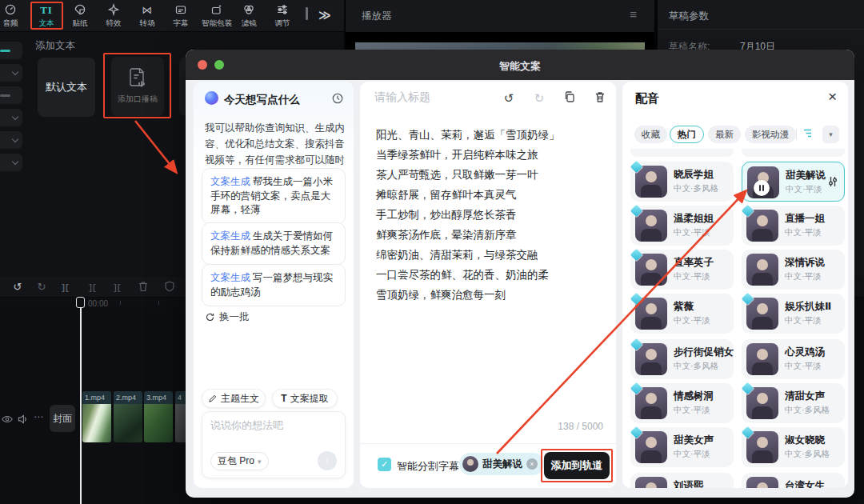 Image resolution: width=864 pixels, height=504 pixels. I want to click on mask-shield-icon, so click(170, 287).